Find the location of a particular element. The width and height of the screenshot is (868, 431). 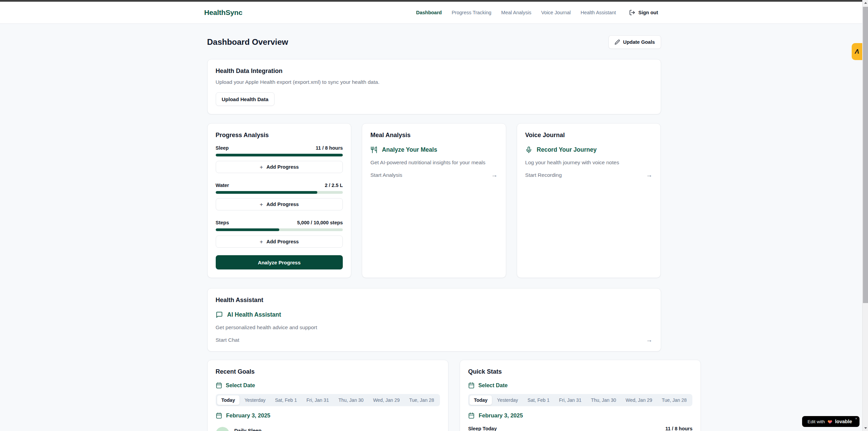

recent-goals-current-date: February 3, 2025 is located at coordinates (328, 415).